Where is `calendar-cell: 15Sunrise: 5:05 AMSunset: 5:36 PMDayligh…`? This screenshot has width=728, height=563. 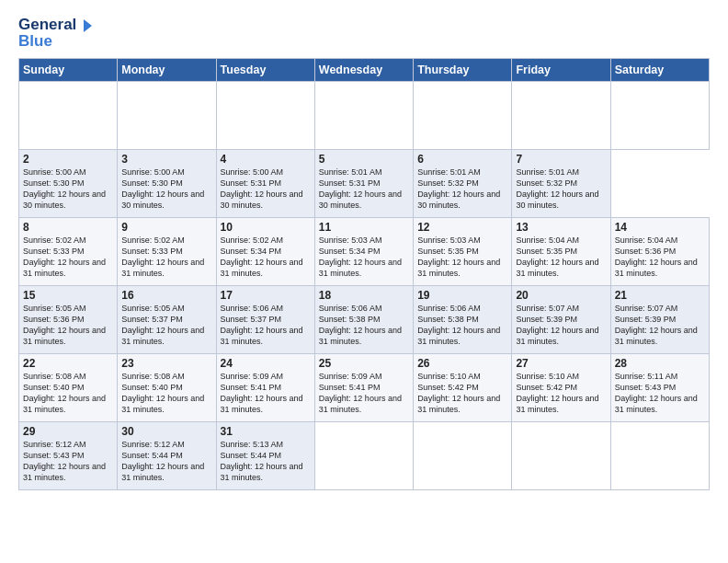
calendar-cell: 15Sunrise: 5:05 AMSunset: 5:36 PMDayligh… is located at coordinates (68, 319).